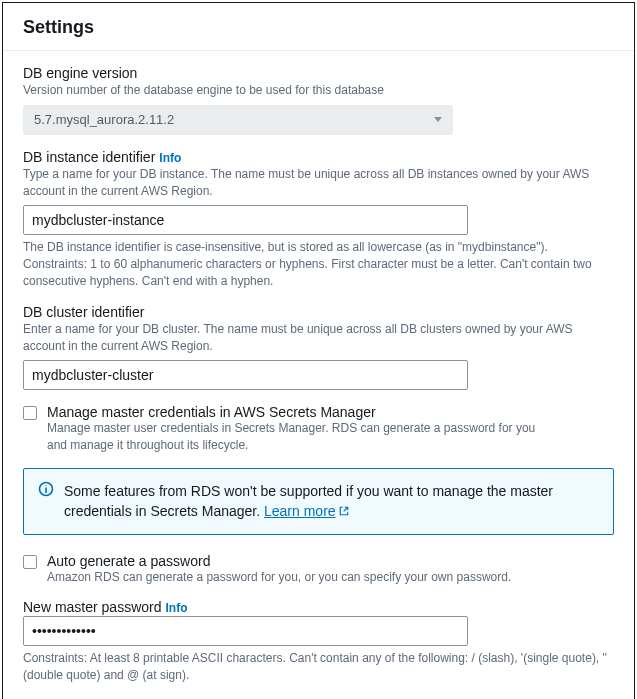  Describe the element at coordinates (344, 511) in the screenshot. I see `external-link-icon` at that location.